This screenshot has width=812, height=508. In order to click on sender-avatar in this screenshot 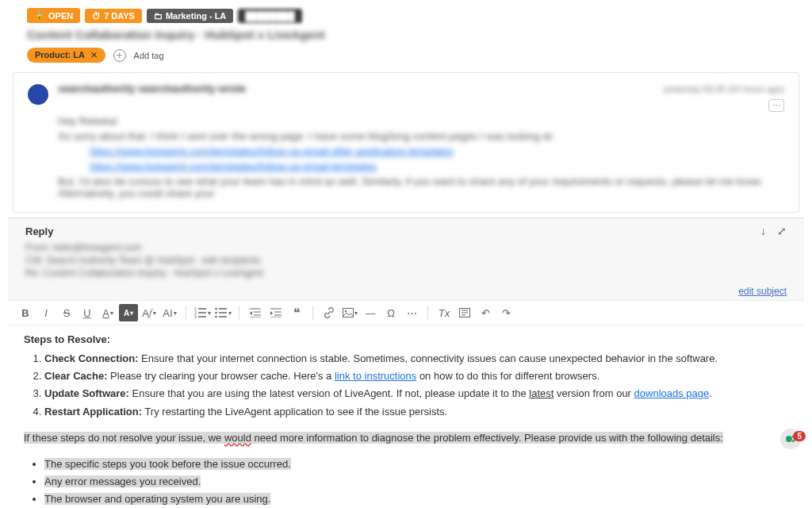, I will do `click(38, 94)`.